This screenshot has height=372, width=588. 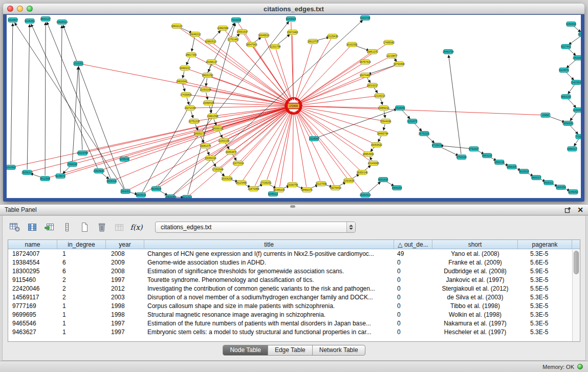 What do you see at coordinates (499, 163) in the screenshot?
I see `graph-node: 9550136` at bounding box center [499, 163].